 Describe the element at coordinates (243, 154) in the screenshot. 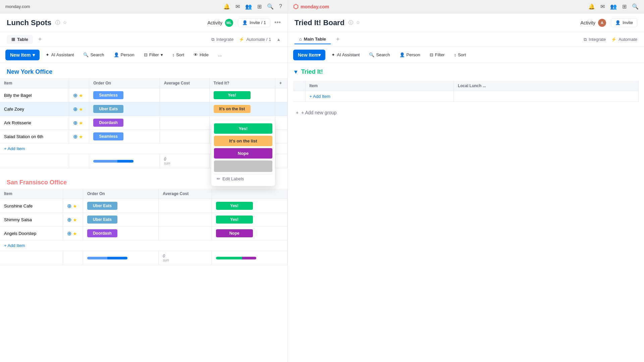

I see `dropdown-nope-option: Nope` at that location.